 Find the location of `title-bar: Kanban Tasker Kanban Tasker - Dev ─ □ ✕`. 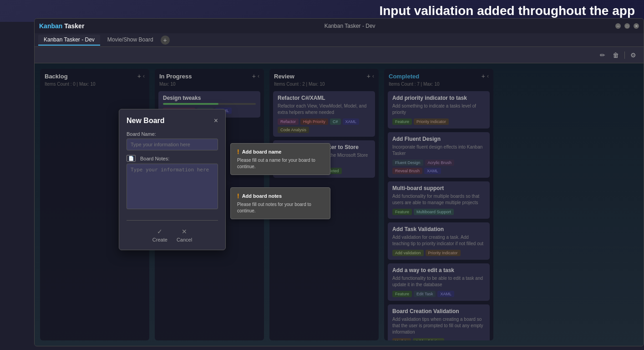

title-bar: Kanban Tasker Kanban Tasker - Dev ─ □ ✕ is located at coordinates (339, 26).